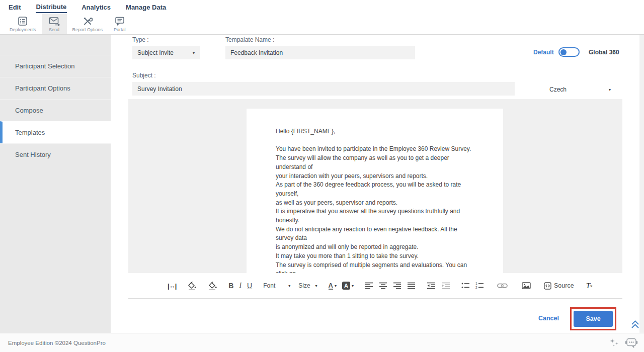 The width and height of the screenshot is (644, 352). Describe the element at coordinates (231, 286) in the screenshot. I see `bold-button: B` at that location.